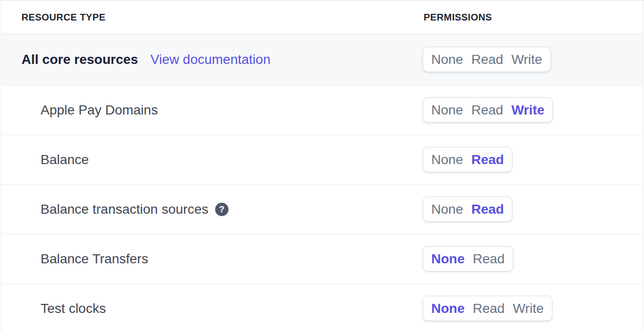 Image resolution: width=644 pixels, height=332 pixels. Describe the element at coordinates (322, 209) in the screenshot. I see `table-row: Balance transaction sources?NoneRead` at that location.